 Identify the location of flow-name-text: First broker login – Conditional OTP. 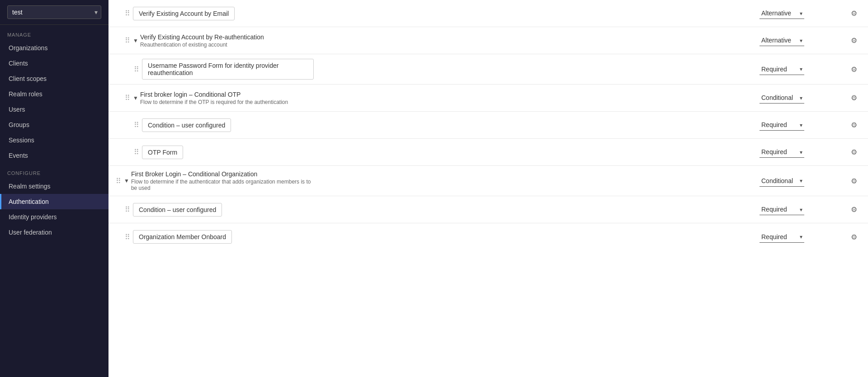
(445, 94).